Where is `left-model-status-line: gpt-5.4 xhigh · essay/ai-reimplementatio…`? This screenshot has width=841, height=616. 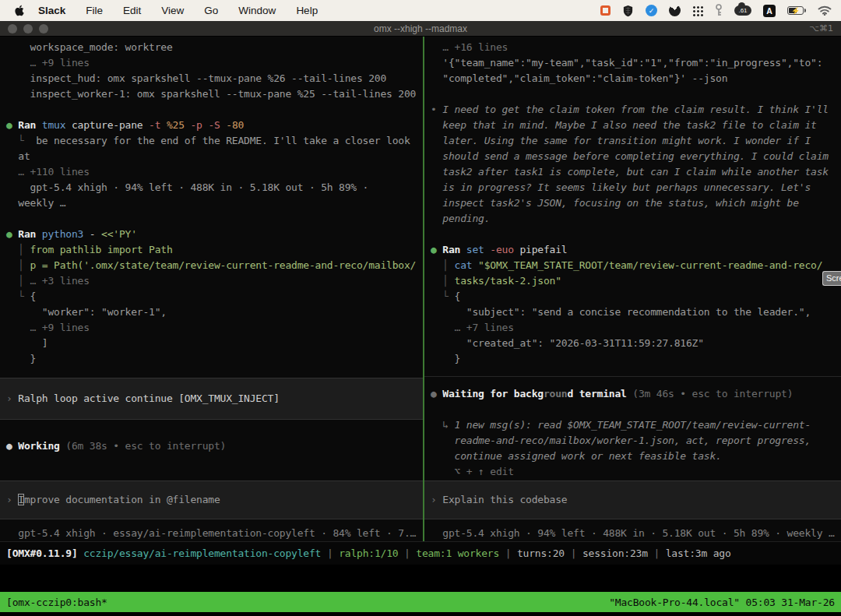
left-model-status-line: gpt-5.4 xhigh · essay/ai-reimplementatio… is located at coordinates (212, 533).